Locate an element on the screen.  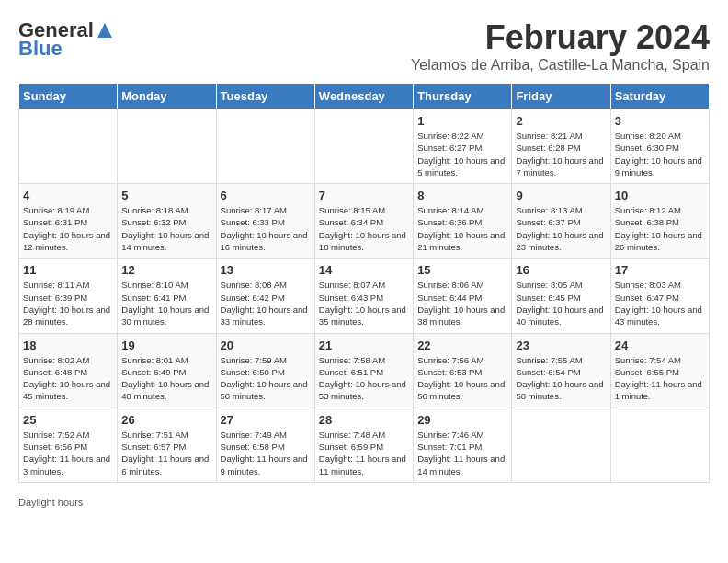
month-title: February 2024 is located at coordinates (561, 38).